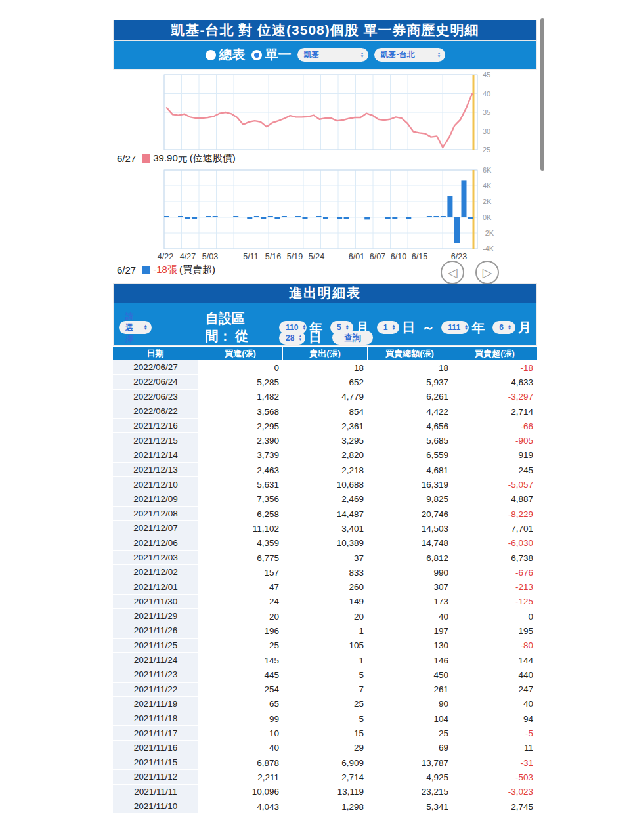  I want to click on radio-summary-label: 總表, so click(232, 55).